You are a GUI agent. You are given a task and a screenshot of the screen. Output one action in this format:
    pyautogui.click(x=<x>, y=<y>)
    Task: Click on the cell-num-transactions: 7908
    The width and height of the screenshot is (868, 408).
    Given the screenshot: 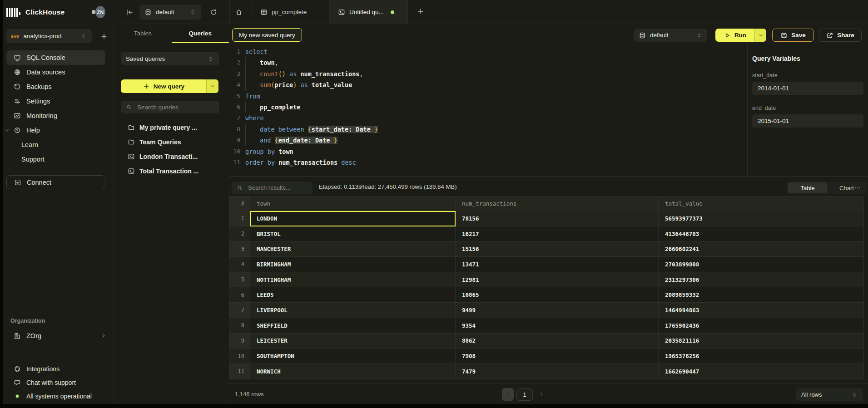 What is the action you would take?
    pyautogui.click(x=557, y=356)
    